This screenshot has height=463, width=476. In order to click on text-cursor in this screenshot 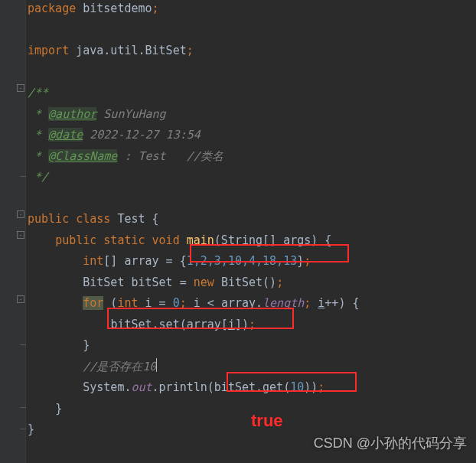, I will do `click(156, 365)`.